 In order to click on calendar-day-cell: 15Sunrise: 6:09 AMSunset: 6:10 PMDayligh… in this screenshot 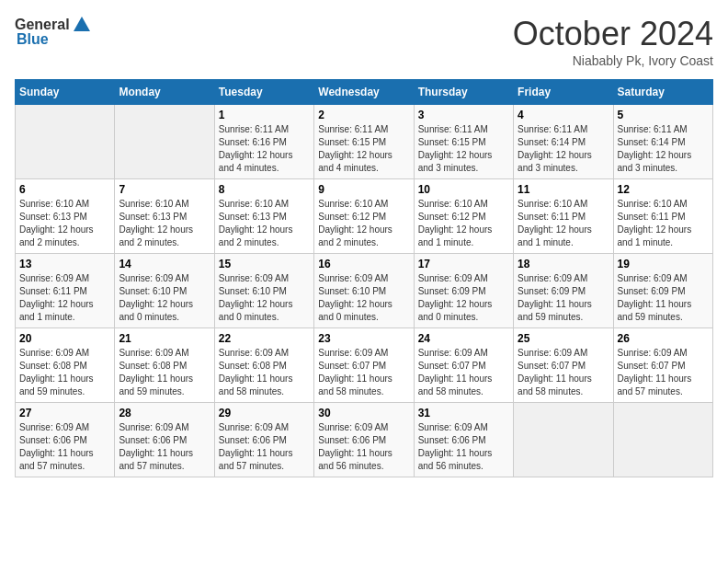, I will do `click(264, 291)`.